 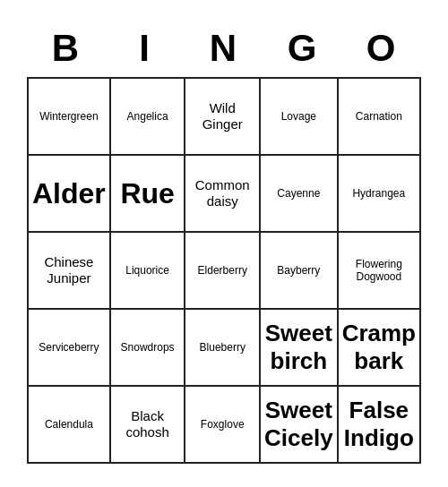 What do you see at coordinates (380, 117) in the screenshot?
I see `bingo-cell: Carnation` at bounding box center [380, 117].